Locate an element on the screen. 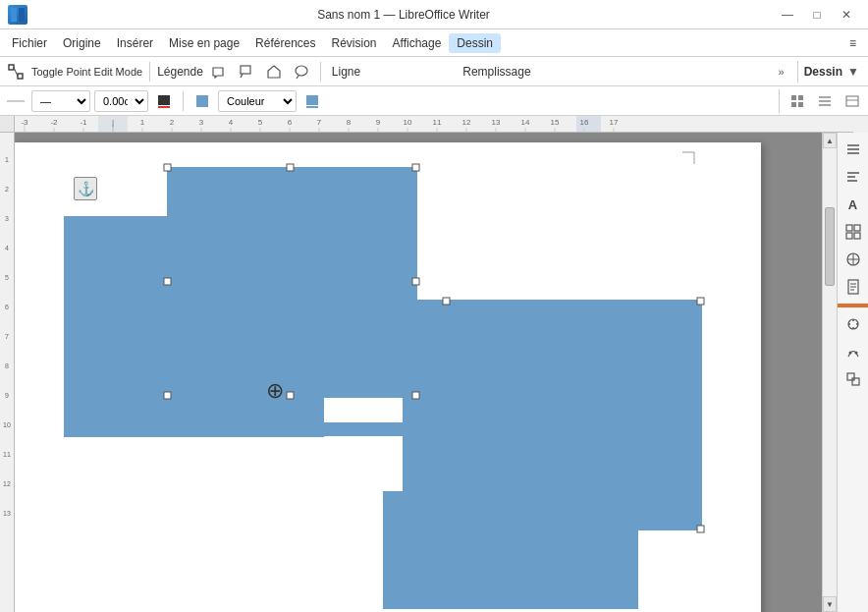 The width and height of the screenshot is (868, 612). dessin-panel-label: Dessin ▼ is located at coordinates (831, 72).